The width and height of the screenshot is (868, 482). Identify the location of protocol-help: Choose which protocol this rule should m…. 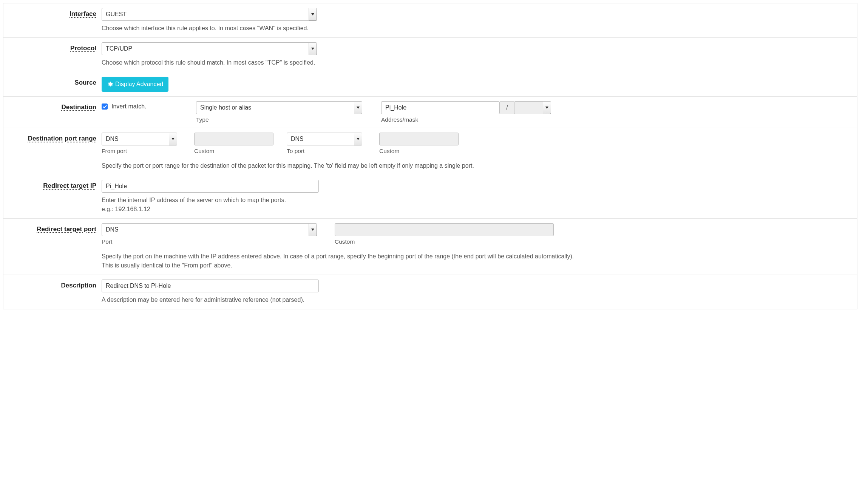
(477, 63).